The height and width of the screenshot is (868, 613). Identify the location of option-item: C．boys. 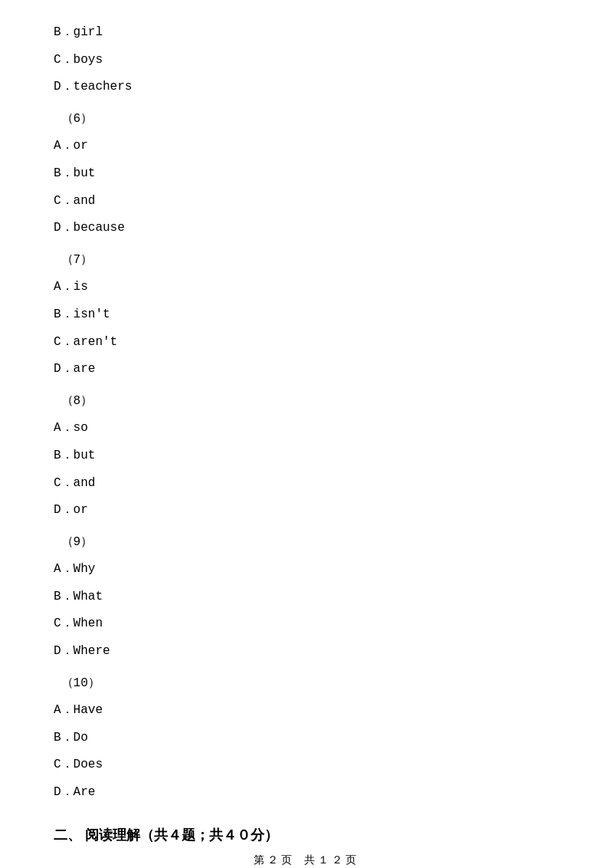
(306, 61).